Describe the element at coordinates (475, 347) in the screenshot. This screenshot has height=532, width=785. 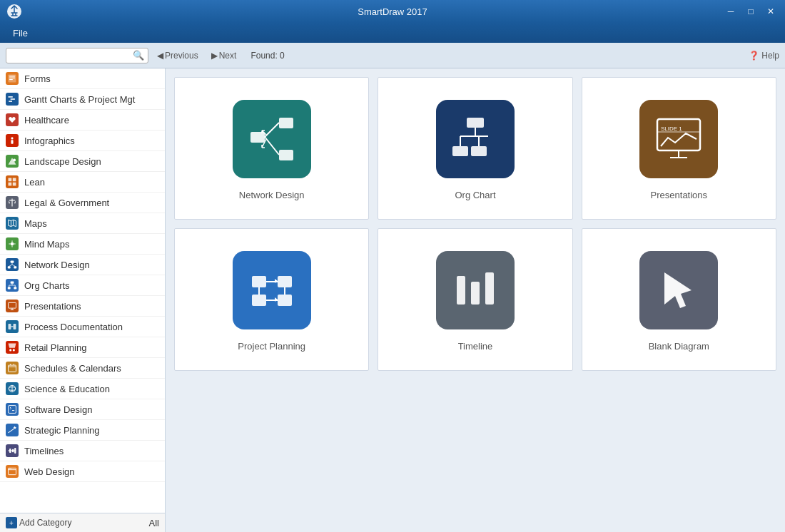
I see `card-label: Timeline` at that location.